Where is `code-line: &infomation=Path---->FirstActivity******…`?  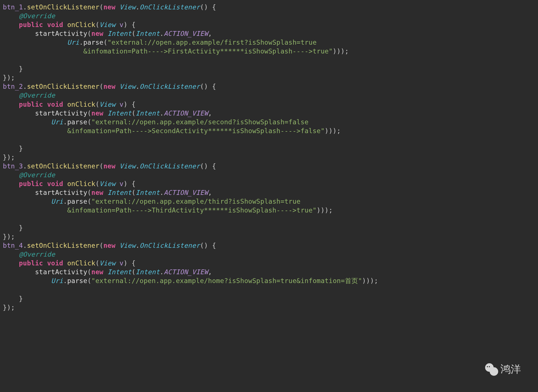 code-line: &infomation=Path---->FirstActivity******… is located at coordinates (176, 51).